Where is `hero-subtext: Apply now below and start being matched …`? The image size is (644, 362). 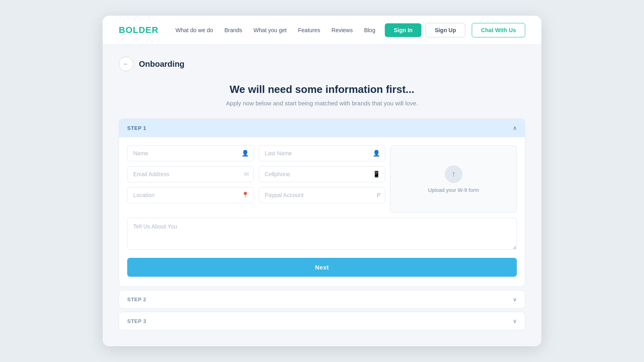
hero-subtext: Apply now below and start being matched … is located at coordinates (322, 103).